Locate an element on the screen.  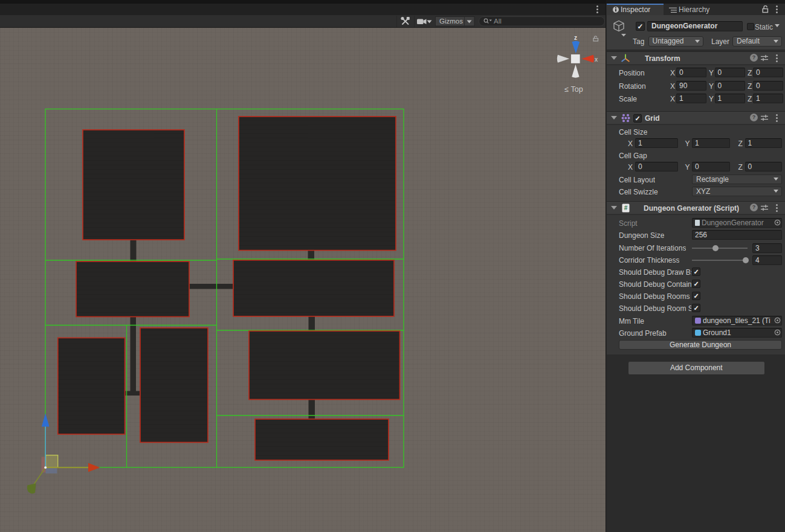
svg-text: x is located at coordinates (596, 59).